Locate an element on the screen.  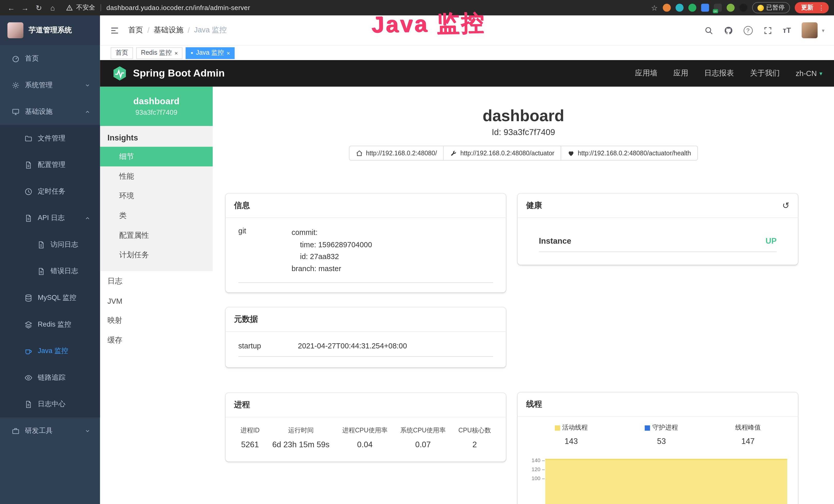
legend-yellow-swatch is located at coordinates (557, 428).